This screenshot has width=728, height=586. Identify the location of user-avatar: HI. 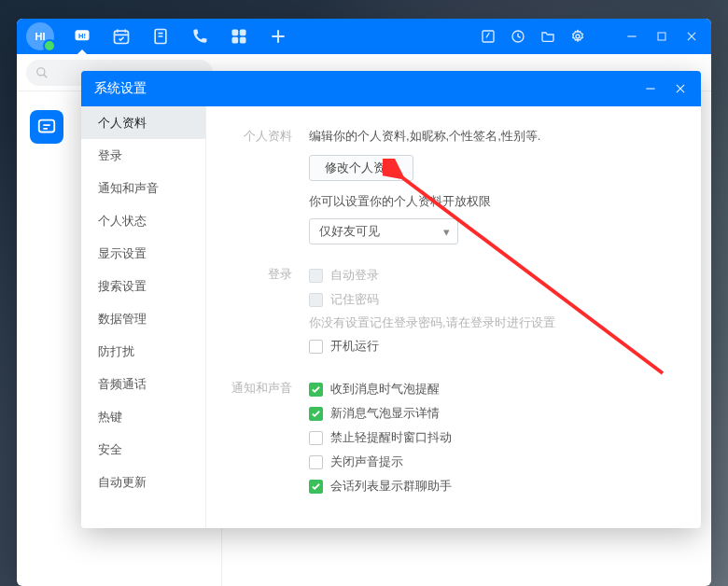
(40, 36).